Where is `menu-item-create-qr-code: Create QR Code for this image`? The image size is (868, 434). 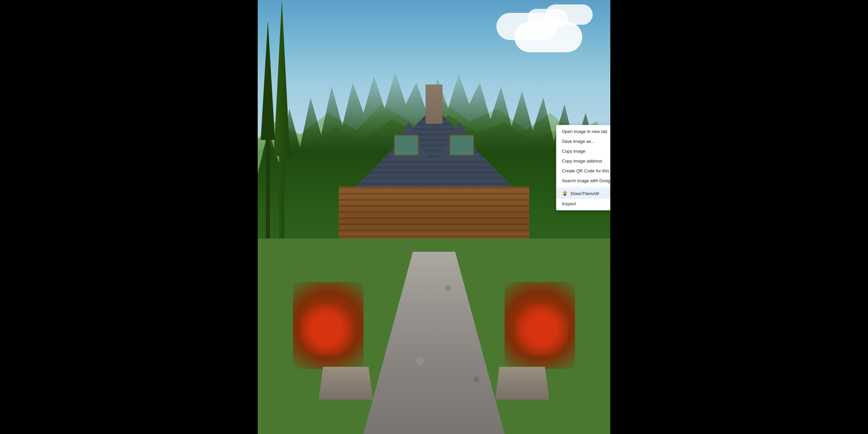 menu-item-create-qr-code: Create QR Code for this image is located at coordinates (583, 171).